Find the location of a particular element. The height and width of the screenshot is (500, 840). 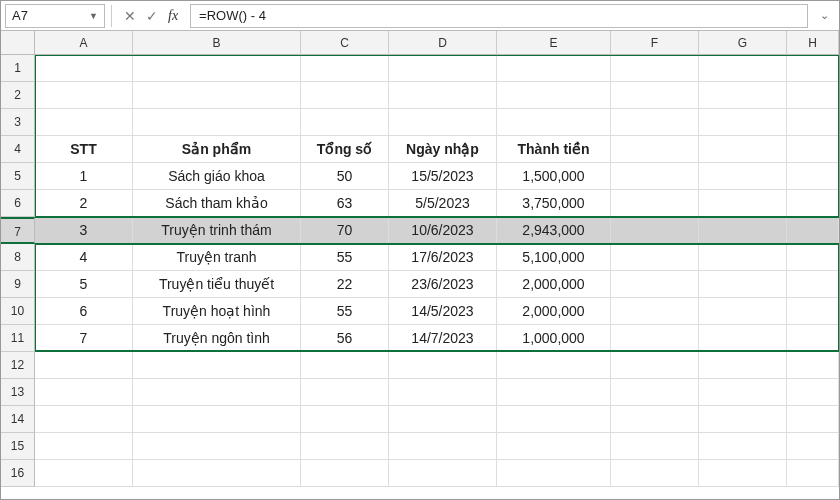

col-header-A: A is located at coordinates (84, 43).